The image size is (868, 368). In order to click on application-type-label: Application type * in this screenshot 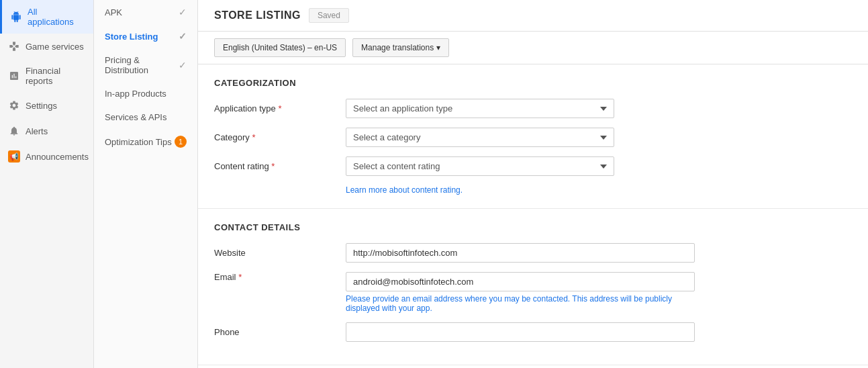, I will do `click(275, 109)`.